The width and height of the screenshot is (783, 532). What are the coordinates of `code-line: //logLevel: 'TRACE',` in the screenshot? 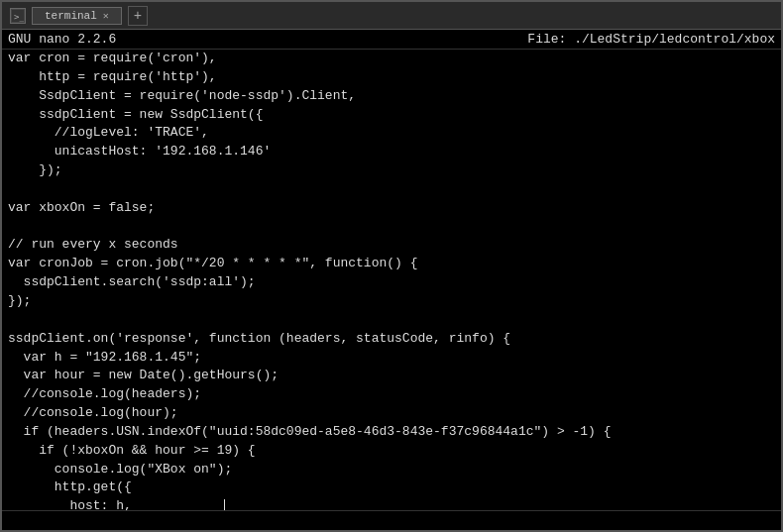 It's located at (392, 133).